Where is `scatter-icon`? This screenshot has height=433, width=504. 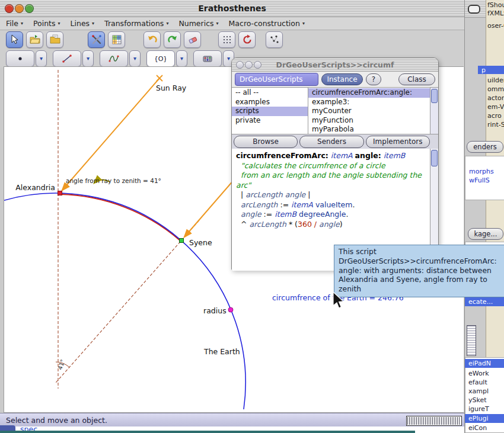
scatter-icon is located at coordinates (275, 40).